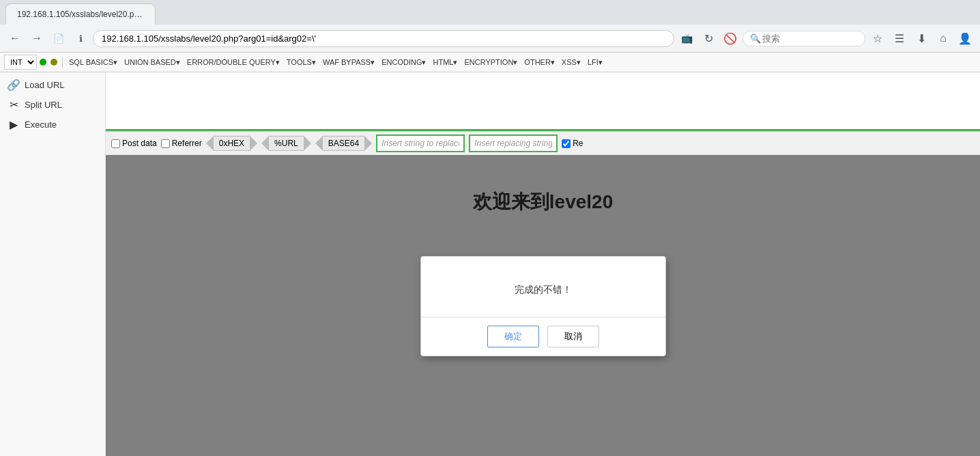  What do you see at coordinates (232, 143) in the screenshot?
I see `0xhex-label: 0xHEX` at bounding box center [232, 143].